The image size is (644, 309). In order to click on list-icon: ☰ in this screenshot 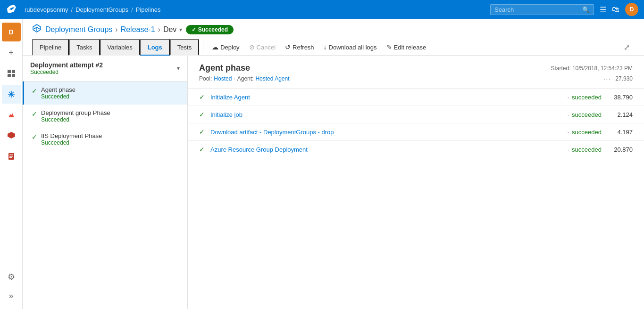, I will do `click(603, 9)`.